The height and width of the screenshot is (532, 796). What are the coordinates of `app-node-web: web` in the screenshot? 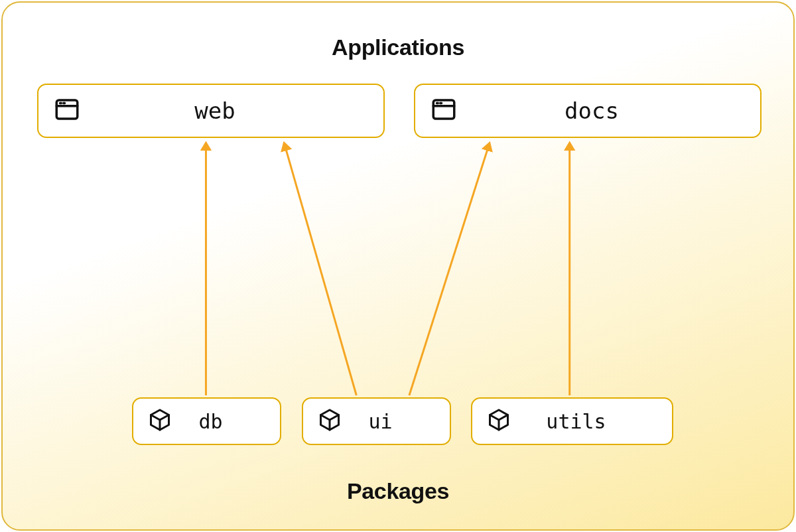 It's located at (211, 111).